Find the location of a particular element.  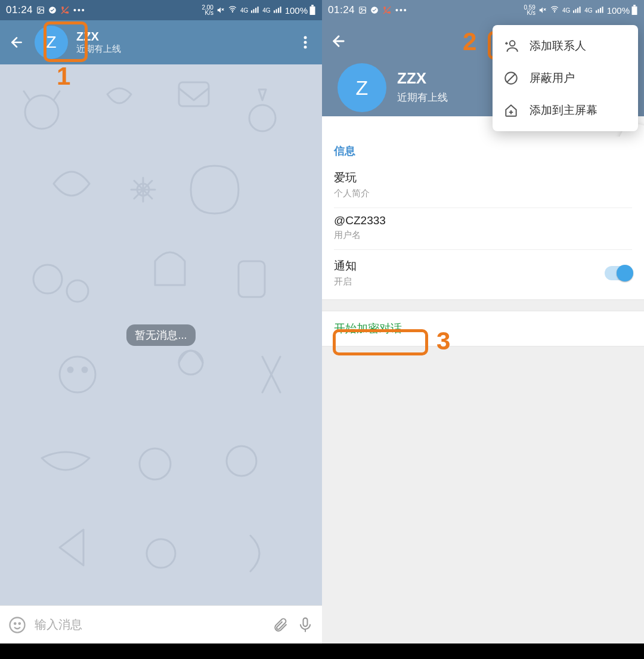

menu-add-contact-label: 添加联系人 is located at coordinates (558, 46).